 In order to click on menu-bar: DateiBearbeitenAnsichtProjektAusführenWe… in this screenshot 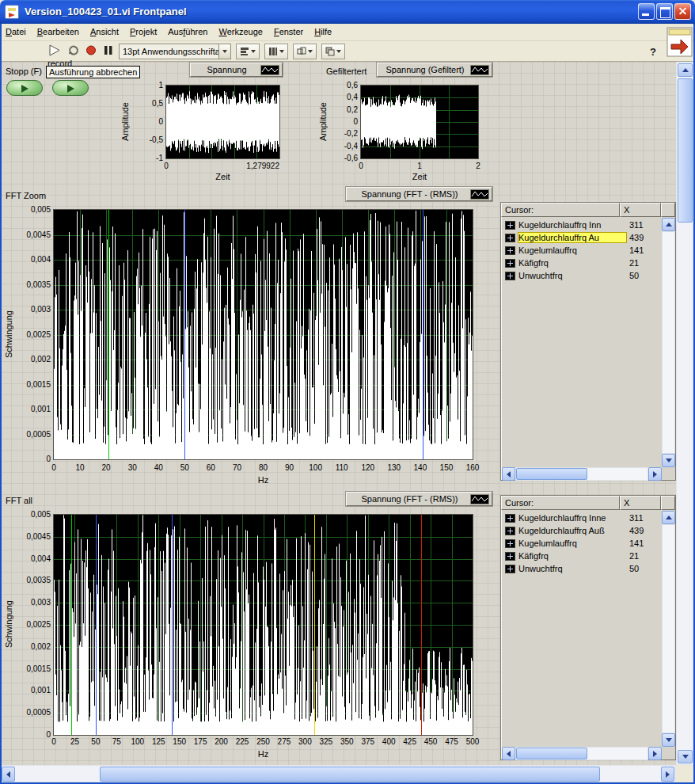, I will do `click(348, 32)`.